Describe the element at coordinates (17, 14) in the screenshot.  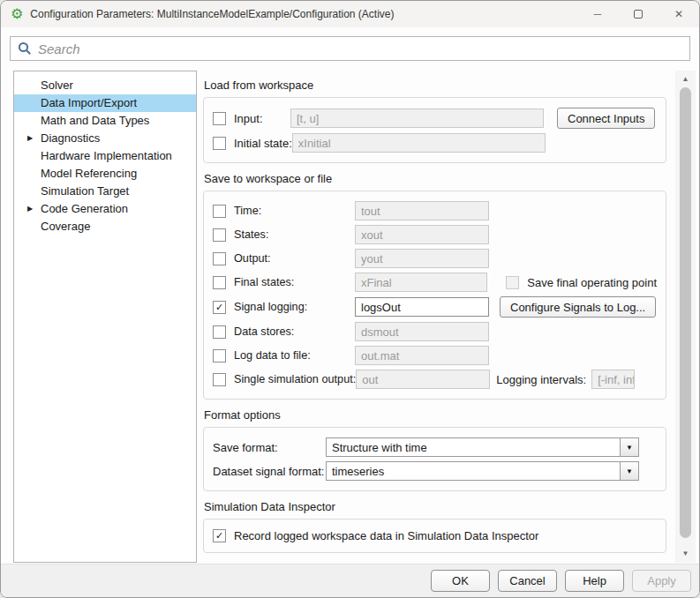
I see `app-gear-icon: ⚙` at that location.